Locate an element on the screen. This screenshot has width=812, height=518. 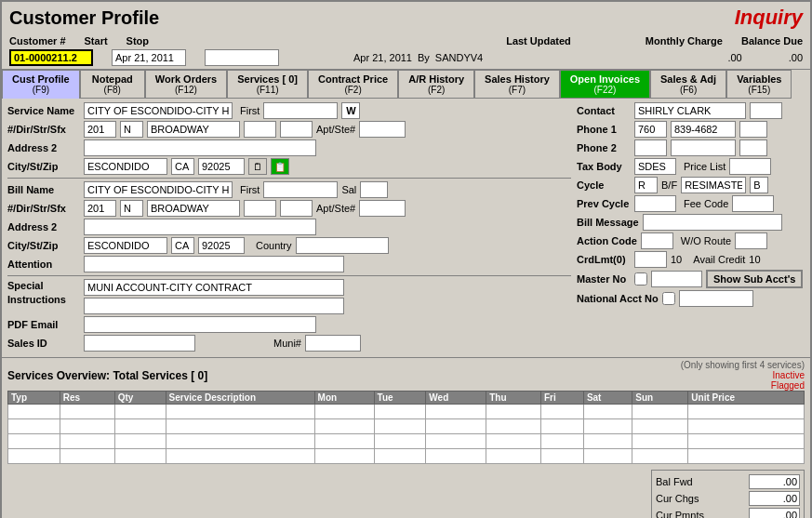
bill-address2-input is located at coordinates (200, 227).